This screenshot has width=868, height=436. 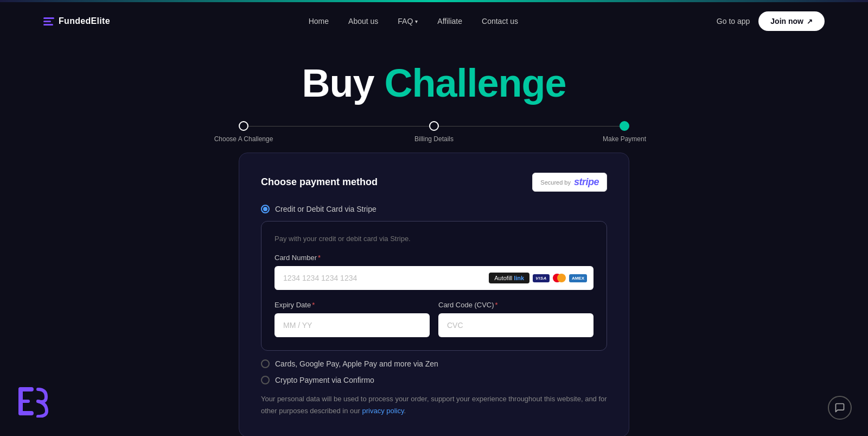 I want to click on payment-header: Choose payment method Secured by stripe, so click(x=434, y=182).